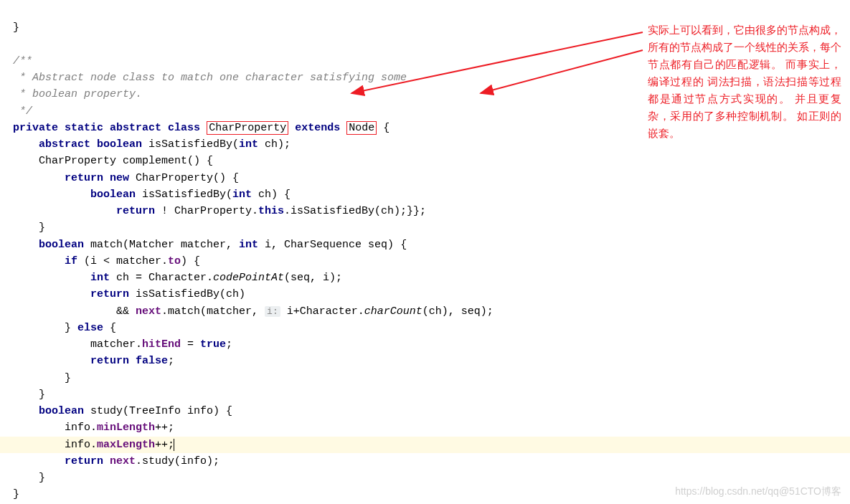 The height and width of the screenshot is (504, 850). Describe the element at coordinates (274, 145) in the screenshot. I see `param: ch);` at that location.